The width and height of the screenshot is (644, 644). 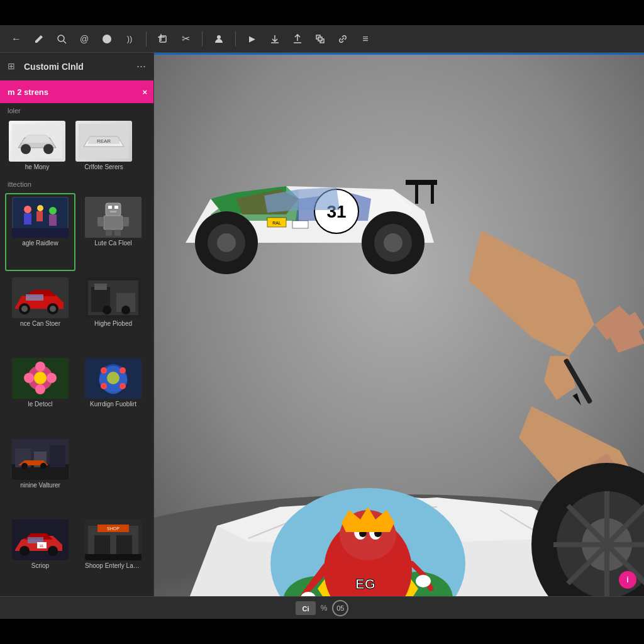 What do you see at coordinates (297, 39) in the screenshot?
I see `share-button` at bounding box center [297, 39].